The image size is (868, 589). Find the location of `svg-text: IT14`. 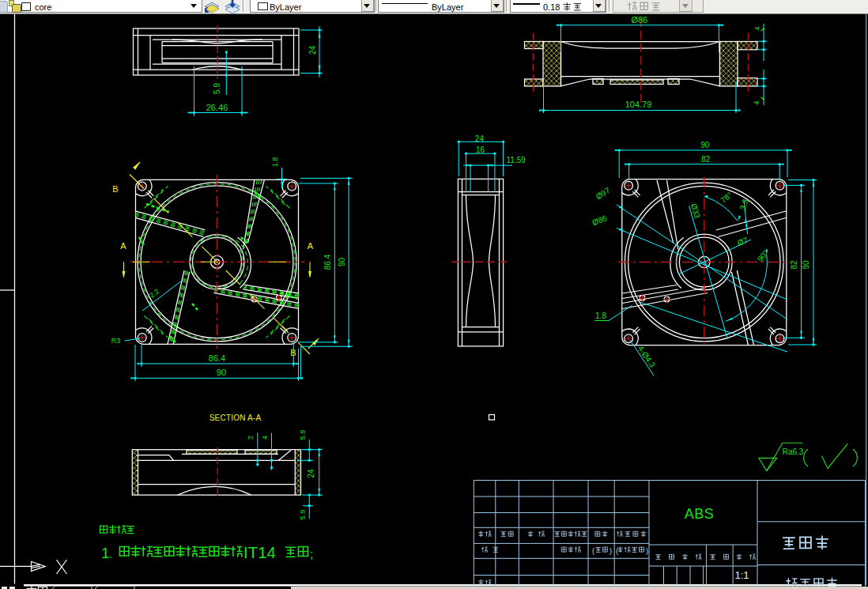

svg-text: IT14 is located at coordinates (259, 552).